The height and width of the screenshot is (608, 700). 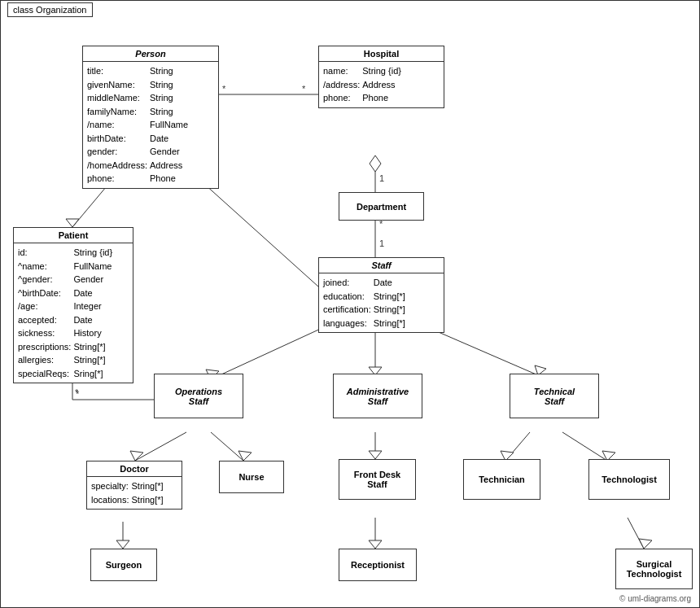 What do you see at coordinates (151, 125) in the screenshot?
I see `person-body: title:String givenName:String middleName…` at bounding box center [151, 125].